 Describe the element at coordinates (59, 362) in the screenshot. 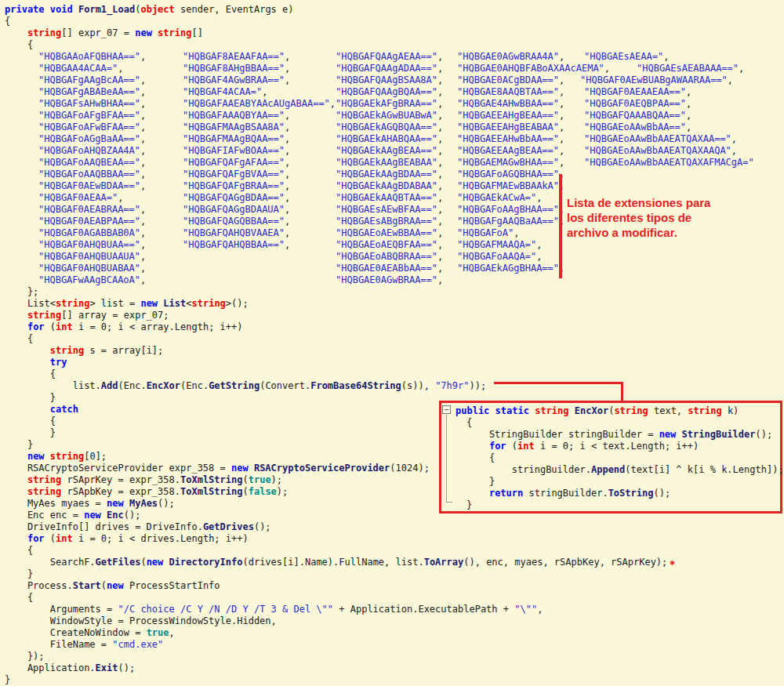

I see `code-token: try` at that location.